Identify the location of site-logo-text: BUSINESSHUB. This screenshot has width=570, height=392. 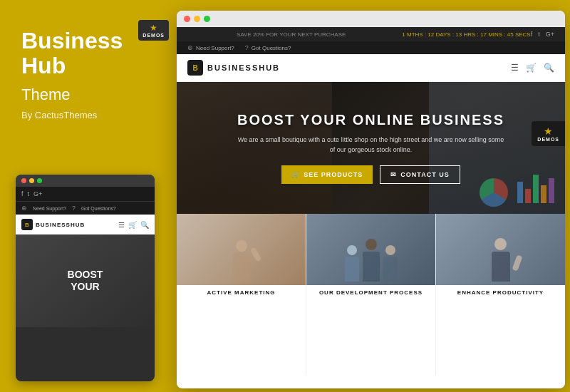
(244, 68).